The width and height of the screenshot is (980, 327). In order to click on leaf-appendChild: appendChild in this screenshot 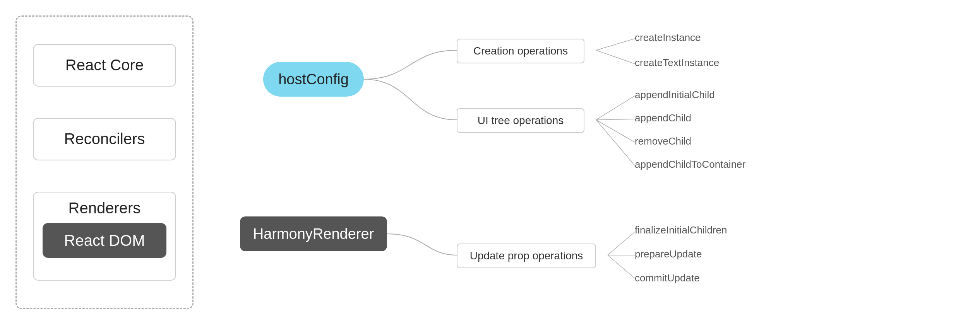, I will do `click(663, 118)`.